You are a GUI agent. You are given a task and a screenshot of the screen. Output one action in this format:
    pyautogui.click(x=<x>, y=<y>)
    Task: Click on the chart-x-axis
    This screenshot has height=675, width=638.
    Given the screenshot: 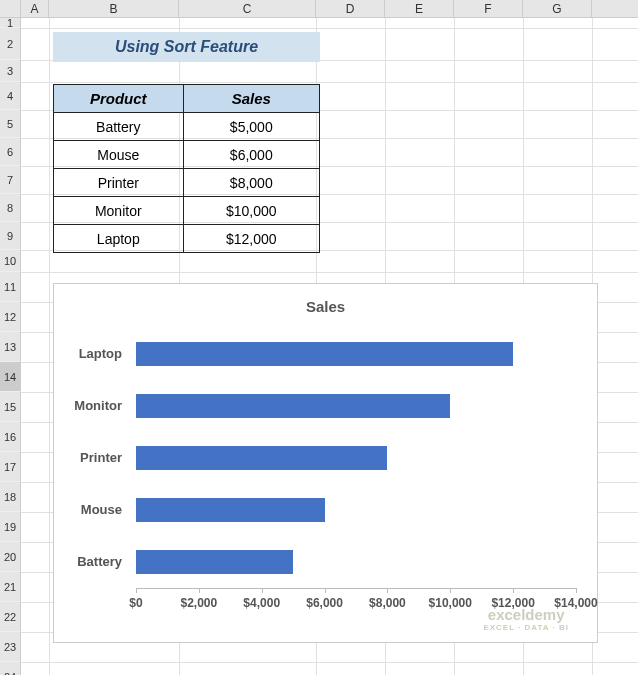 What is the action you would take?
    pyautogui.click(x=356, y=588)
    